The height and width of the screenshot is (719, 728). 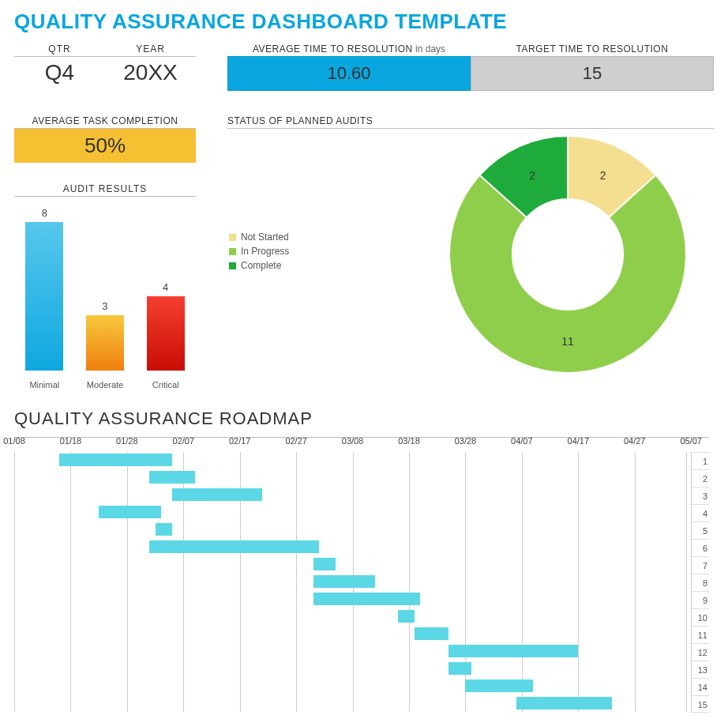 I want to click on gantt-ylabel: 2, so click(x=700, y=478).